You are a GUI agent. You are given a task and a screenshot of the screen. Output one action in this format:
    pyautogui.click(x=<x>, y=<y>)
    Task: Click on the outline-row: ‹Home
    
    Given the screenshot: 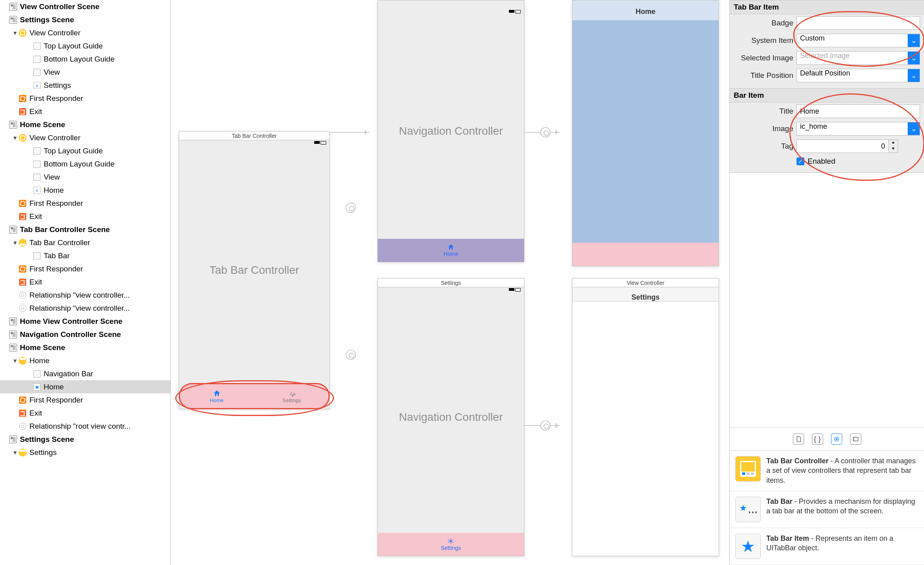 What is the action you would take?
    pyautogui.click(x=85, y=190)
    